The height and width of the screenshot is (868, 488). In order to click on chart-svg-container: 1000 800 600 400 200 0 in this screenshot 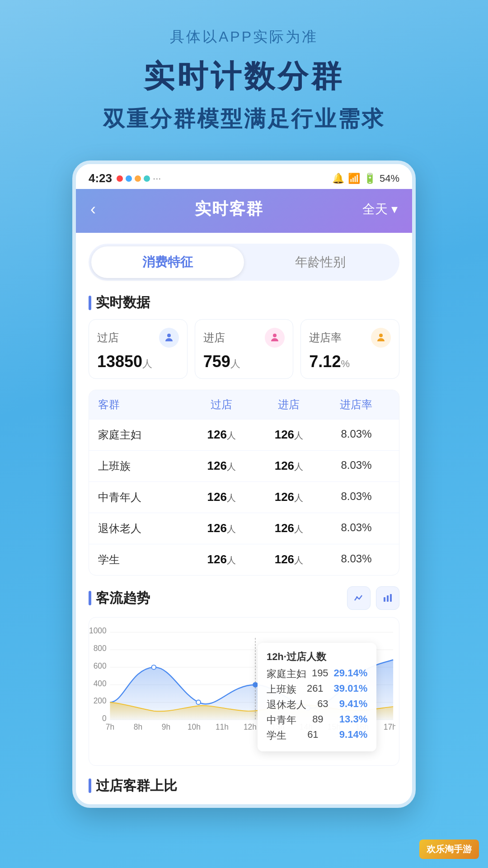, I will do `click(242, 692)`.